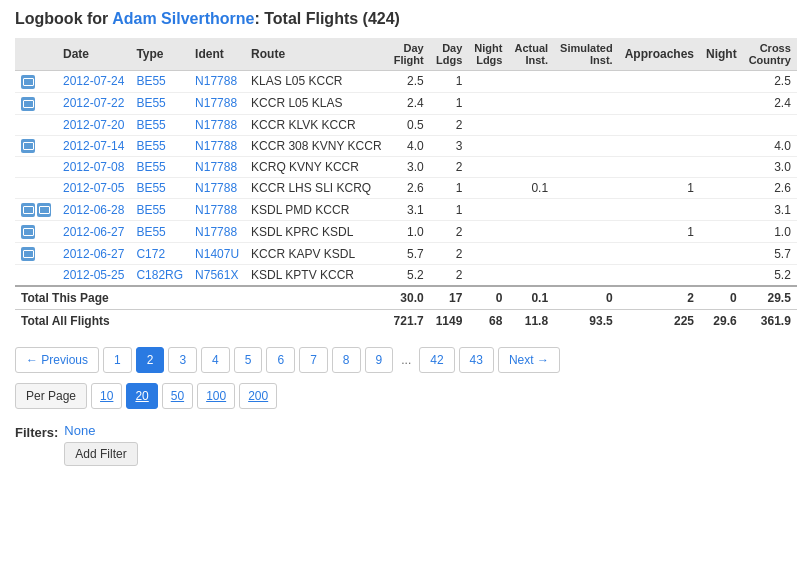  I want to click on date-cell: 2012-07-05, so click(94, 188).